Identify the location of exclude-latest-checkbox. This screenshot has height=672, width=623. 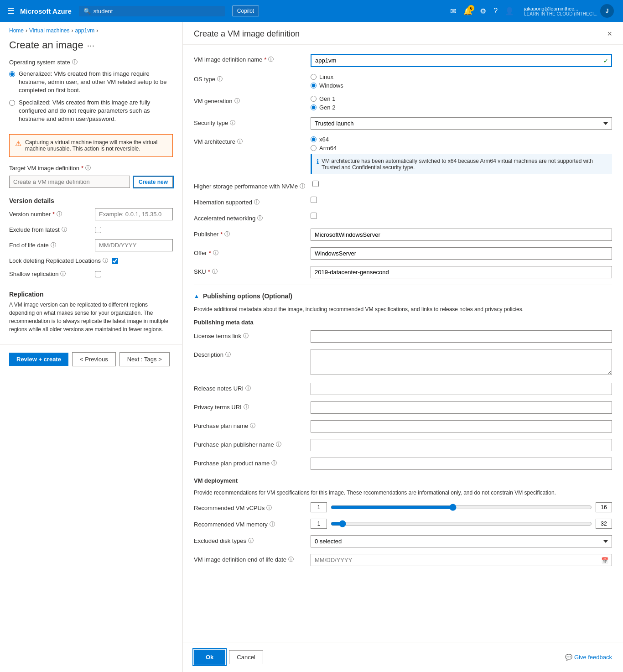
(98, 230).